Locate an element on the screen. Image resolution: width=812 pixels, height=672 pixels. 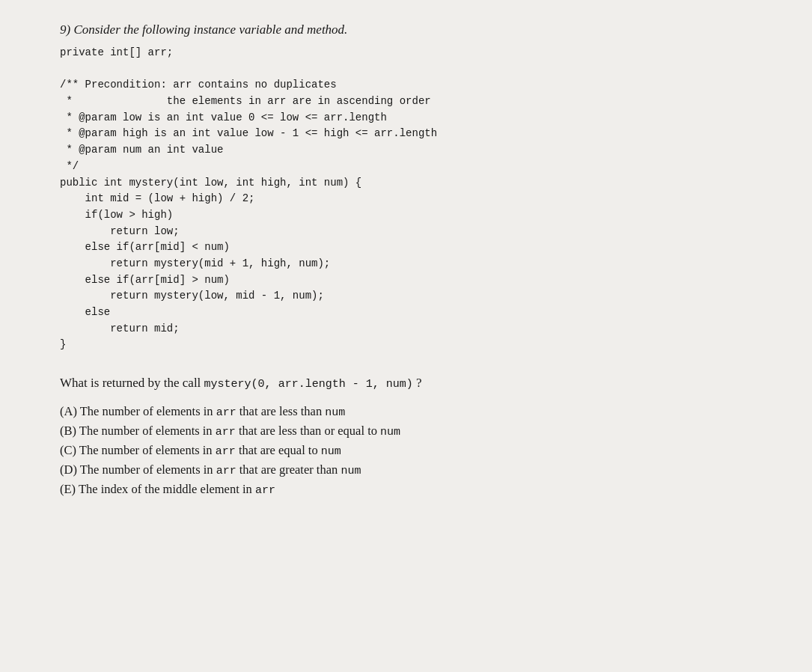
option-d-text2: that are greater than is located at coordinates (289, 470).